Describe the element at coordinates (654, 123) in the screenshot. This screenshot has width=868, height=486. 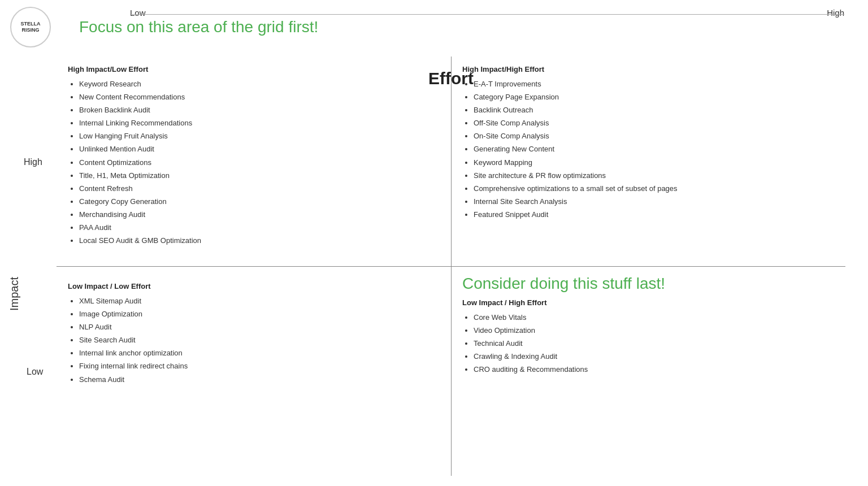
I see `list-item: Off-Site Comp Analysis` at that location.